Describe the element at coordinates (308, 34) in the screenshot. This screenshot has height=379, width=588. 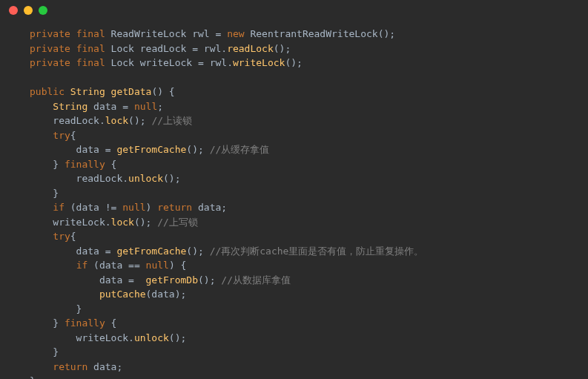
I see `code-line: private final ReadWriteLock rwl = new Re…` at that location.